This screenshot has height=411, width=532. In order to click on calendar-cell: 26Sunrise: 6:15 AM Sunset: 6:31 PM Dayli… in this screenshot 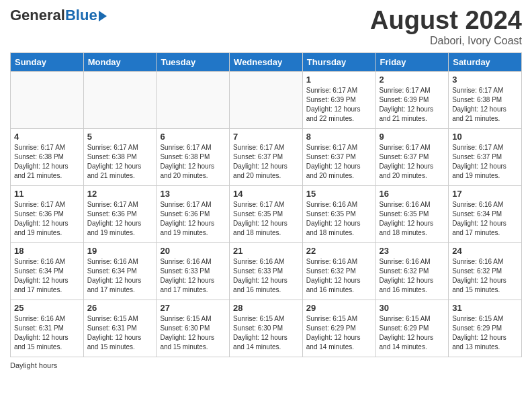, I will do `click(120, 328)`.